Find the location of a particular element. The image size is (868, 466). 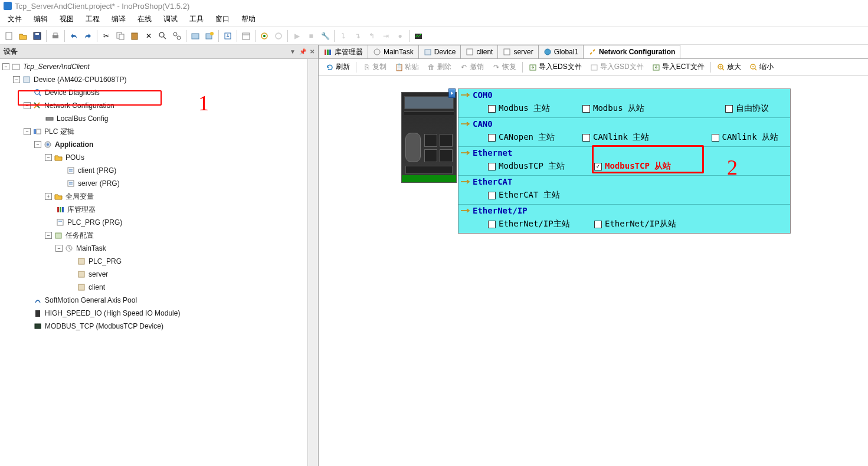

print-icon is located at coordinates (55, 36).